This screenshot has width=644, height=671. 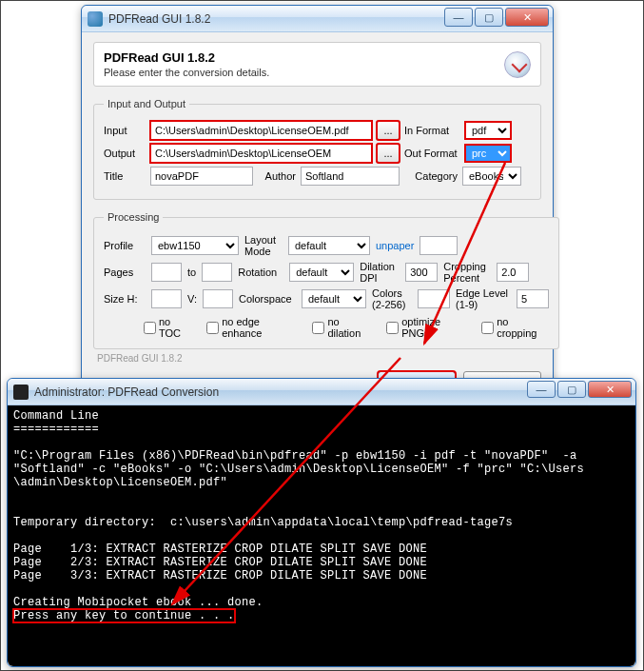 What do you see at coordinates (267, 299) in the screenshot?
I see `colorspace-label: Colorspace` at bounding box center [267, 299].